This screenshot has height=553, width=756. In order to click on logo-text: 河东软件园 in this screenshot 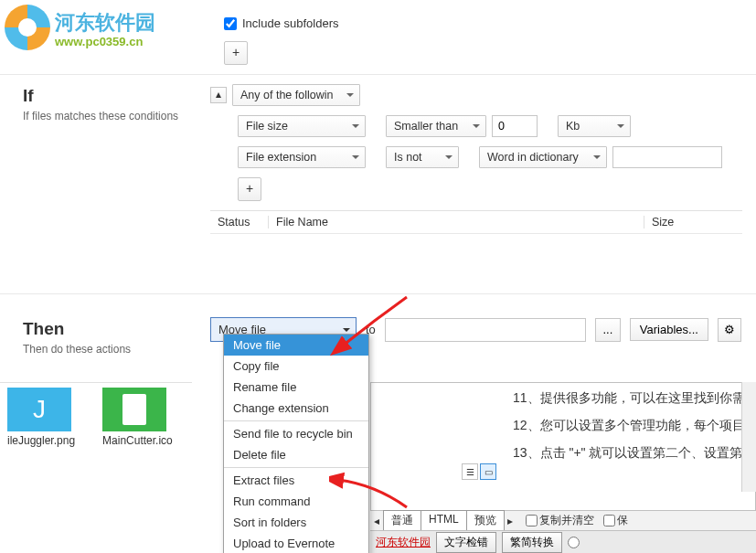, I will do `click(105, 23)`.